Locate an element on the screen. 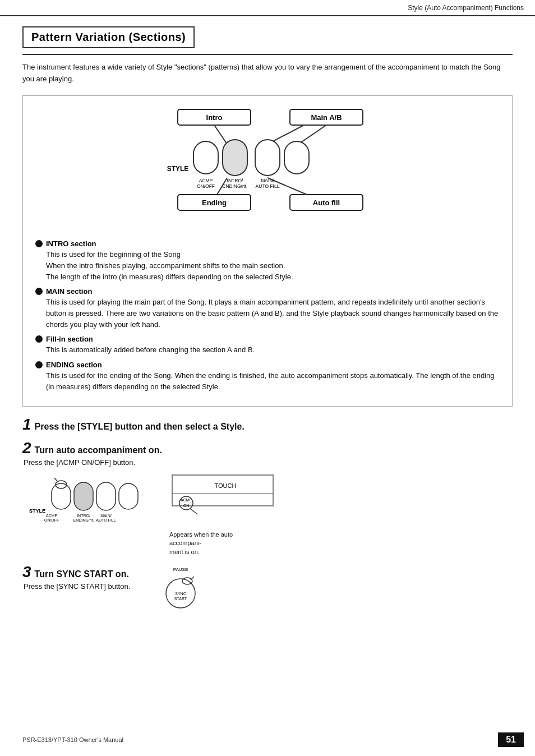 The height and width of the screenshot is (756, 535). bullet-ending: ENDING section This is used for the endi… is located at coordinates (268, 377).